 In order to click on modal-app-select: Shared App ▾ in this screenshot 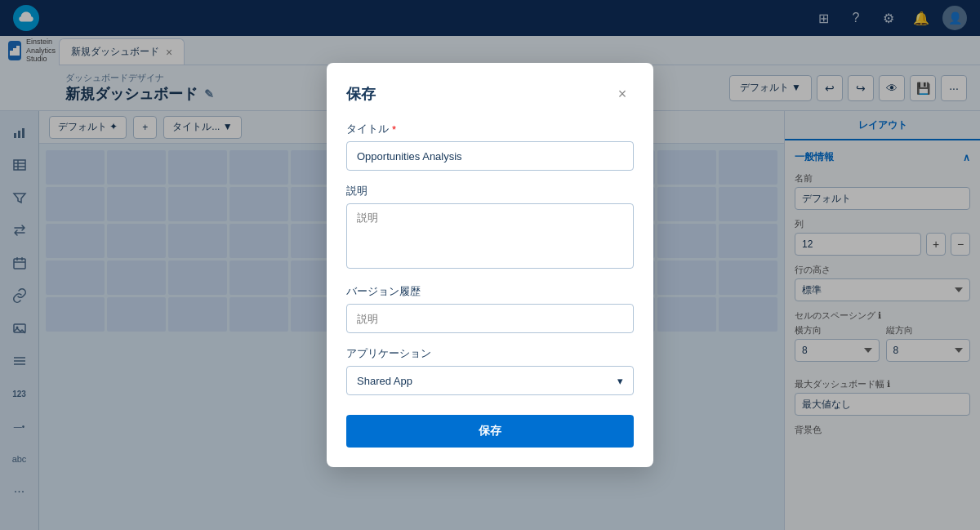, I will do `click(490, 381)`.